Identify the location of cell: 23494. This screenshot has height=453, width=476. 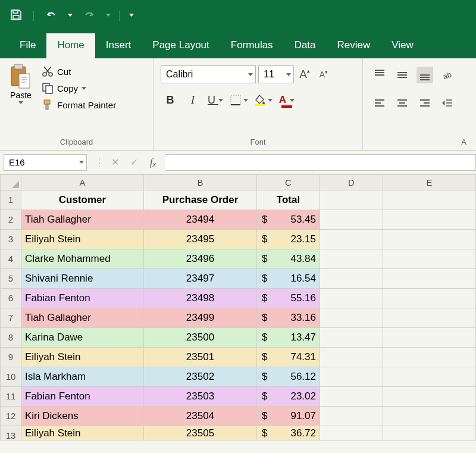
(201, 220).